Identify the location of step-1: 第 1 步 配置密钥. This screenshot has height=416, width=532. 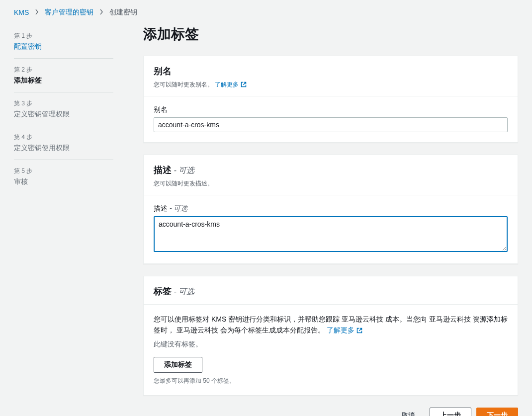
(64, 42).